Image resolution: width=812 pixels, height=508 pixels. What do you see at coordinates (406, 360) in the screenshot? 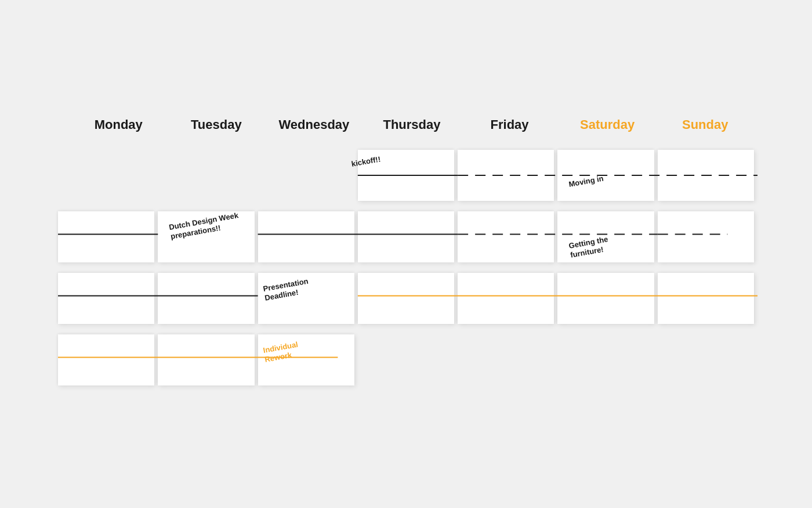
I see `cell-r3-c3` at bounding box center [406, 360].